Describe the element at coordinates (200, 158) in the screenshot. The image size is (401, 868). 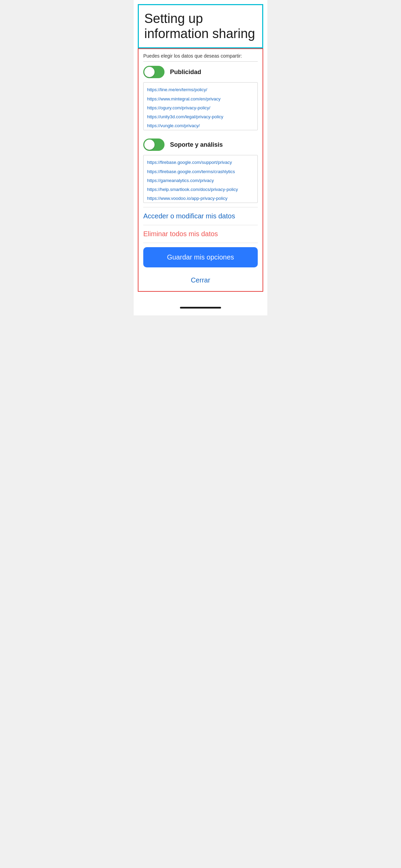
I see `phone-screen: Setting up information sharing Puedes el…` at that location.